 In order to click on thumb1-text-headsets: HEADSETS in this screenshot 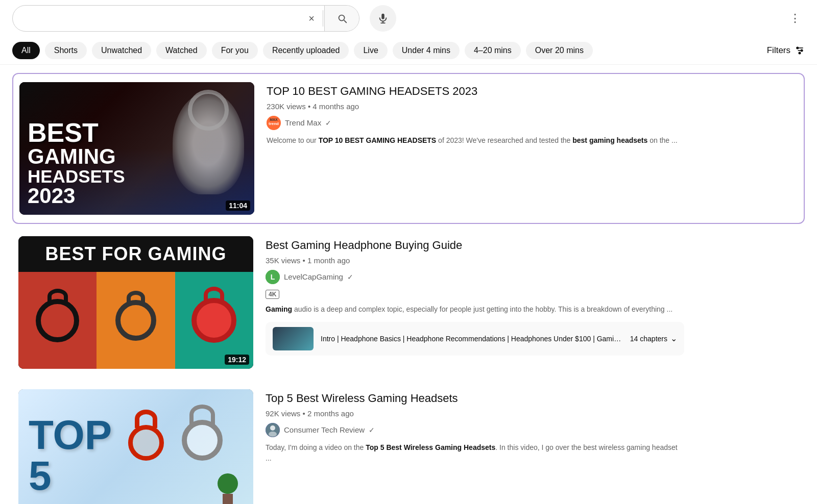, I will do `click(77, 177)`.